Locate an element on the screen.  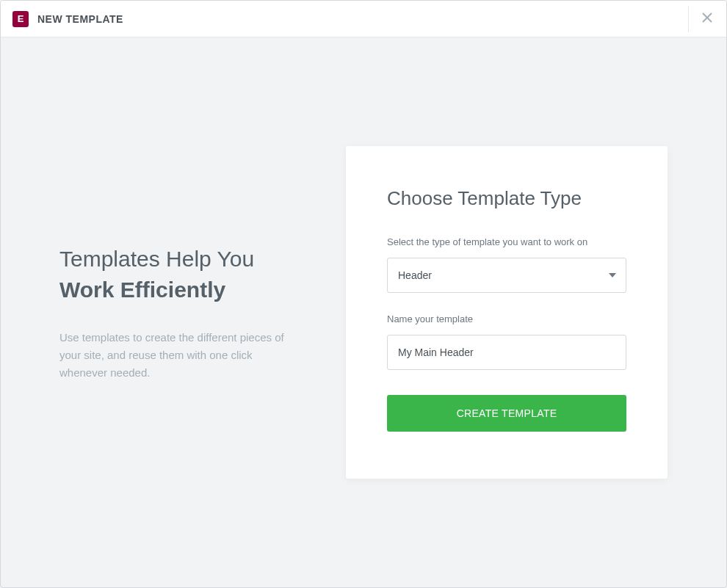
intro-column: Templates Help You Work Efficiently Use … is located at coordinates (181, 313).